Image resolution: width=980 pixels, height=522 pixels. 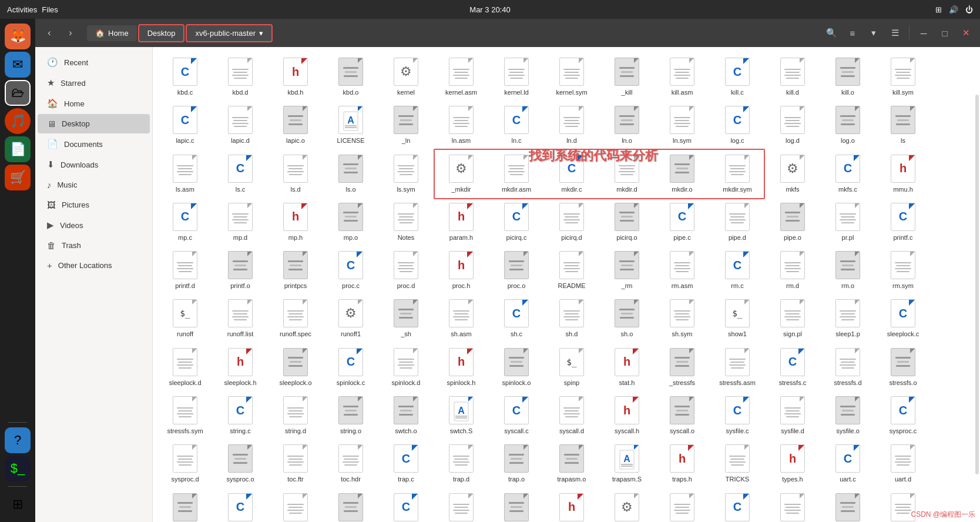 I want to click on file-item: Cmp.c, so click(x=185, y=222).